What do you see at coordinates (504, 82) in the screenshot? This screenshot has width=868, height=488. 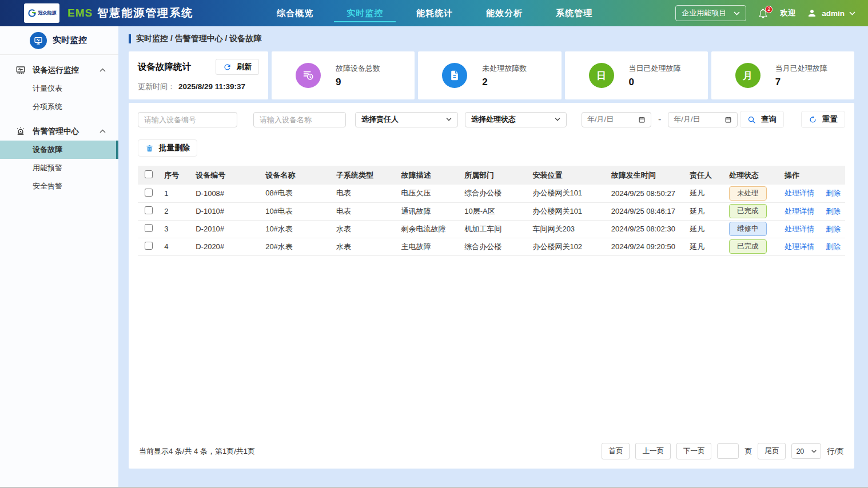 I see `stat-value: 2` at bounding box center [504, 82].